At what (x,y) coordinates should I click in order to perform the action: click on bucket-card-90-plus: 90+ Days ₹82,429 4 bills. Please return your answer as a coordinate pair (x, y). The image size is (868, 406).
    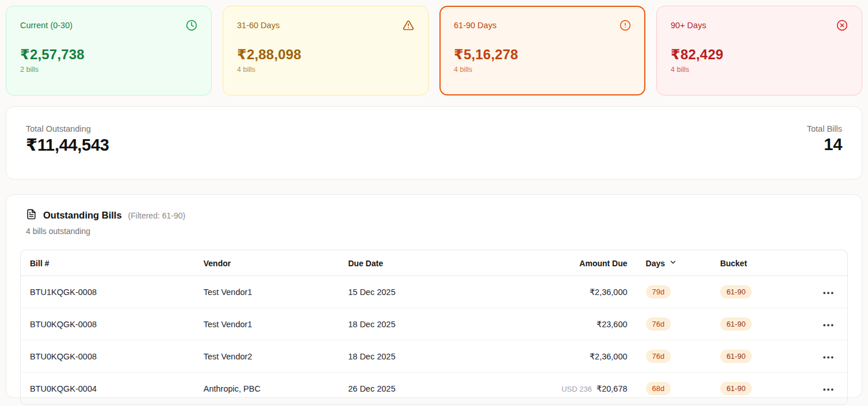
    Looking at the image, I should click on (759, 51).